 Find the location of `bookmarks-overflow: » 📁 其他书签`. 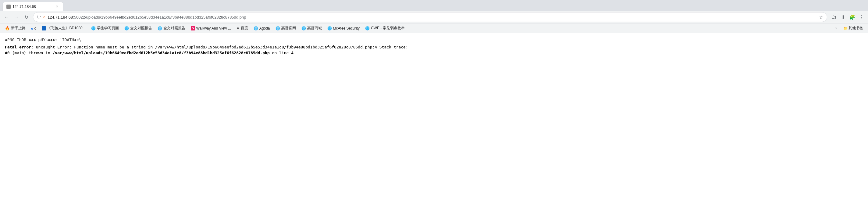

bookmarks-overflow: » 📁 其他书签 is located at coordinates (849, 28).